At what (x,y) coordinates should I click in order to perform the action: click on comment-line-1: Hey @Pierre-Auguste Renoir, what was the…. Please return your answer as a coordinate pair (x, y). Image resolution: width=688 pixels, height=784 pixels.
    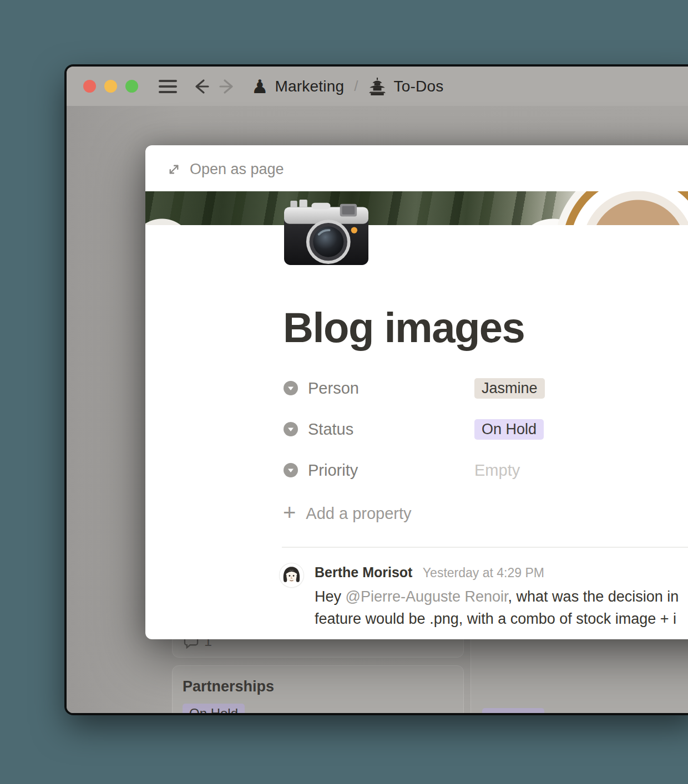
    Looking at the image, I should click on (497, 597).